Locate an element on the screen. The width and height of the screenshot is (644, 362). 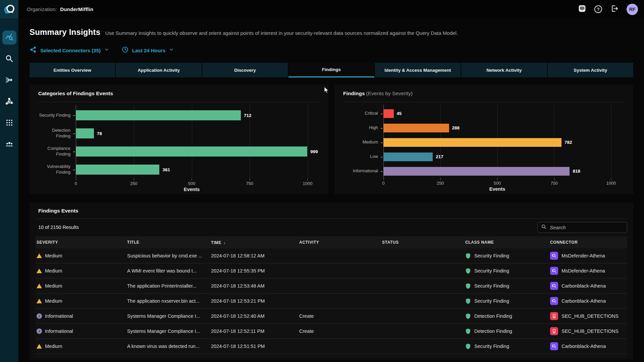
y-axis-label: Vulnerability Finding is located at coordinates (57, 170).